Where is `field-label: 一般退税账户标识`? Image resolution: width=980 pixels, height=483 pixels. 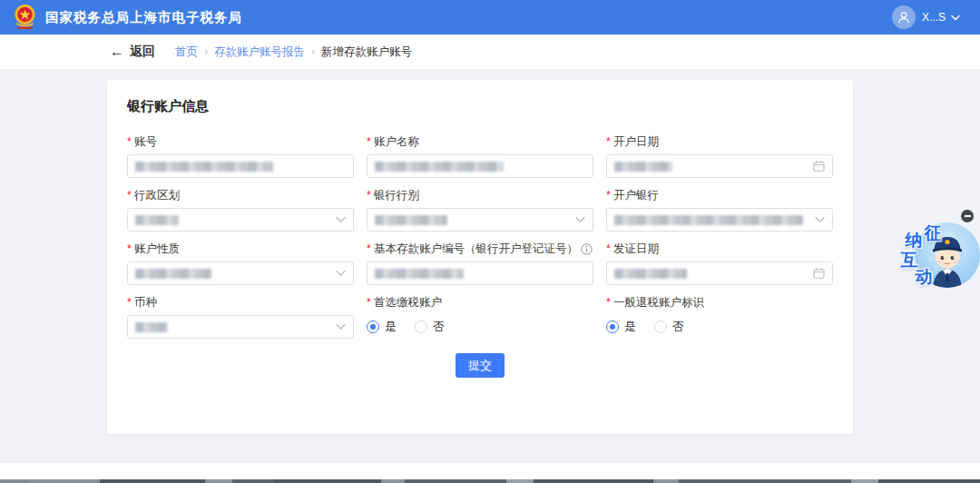 field-label: 一般退税账户标识 is located at coordinates (659, 303).